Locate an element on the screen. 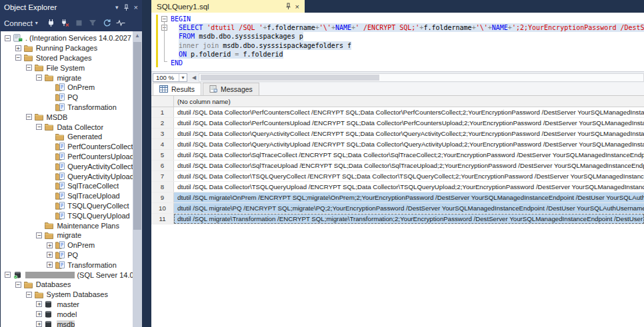 The width and height of the screenshot is (644, 327). scroll-up-icon: ▲ is located at coordinates (137, 36).